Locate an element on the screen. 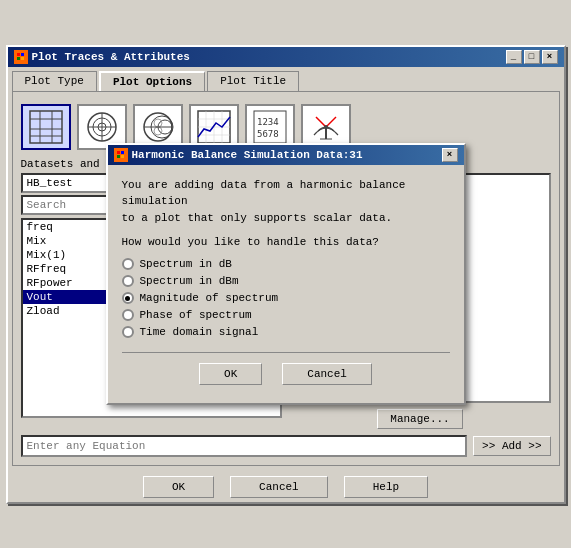 This screenshot has height=548, width=571. radio-magnitude: Magnitude of spectrum is located at coordinates (286, 298).